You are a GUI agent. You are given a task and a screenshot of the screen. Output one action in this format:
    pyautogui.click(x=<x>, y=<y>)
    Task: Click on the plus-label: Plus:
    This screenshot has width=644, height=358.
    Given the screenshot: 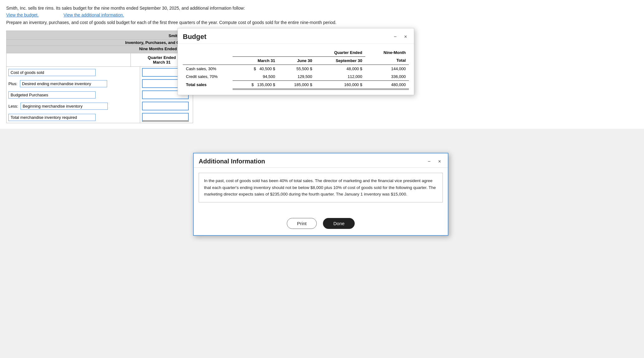 What is the action you would take?
    pyautogui.click(x=13, y=84)
    